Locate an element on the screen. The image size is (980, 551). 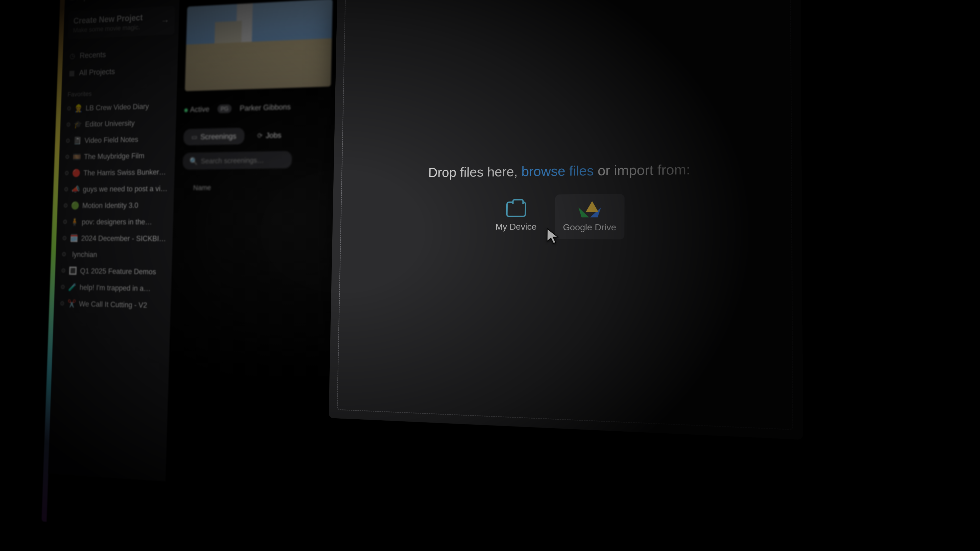
favorite-emoji: 🎞️ is located at coordinates (77, 157).